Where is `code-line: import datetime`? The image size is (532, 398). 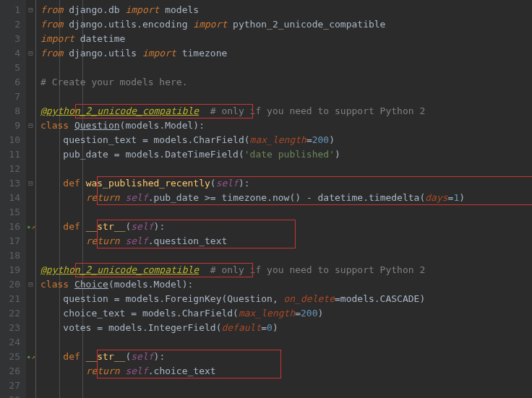
code-line: import datetime is located at coordinates (286, 39).